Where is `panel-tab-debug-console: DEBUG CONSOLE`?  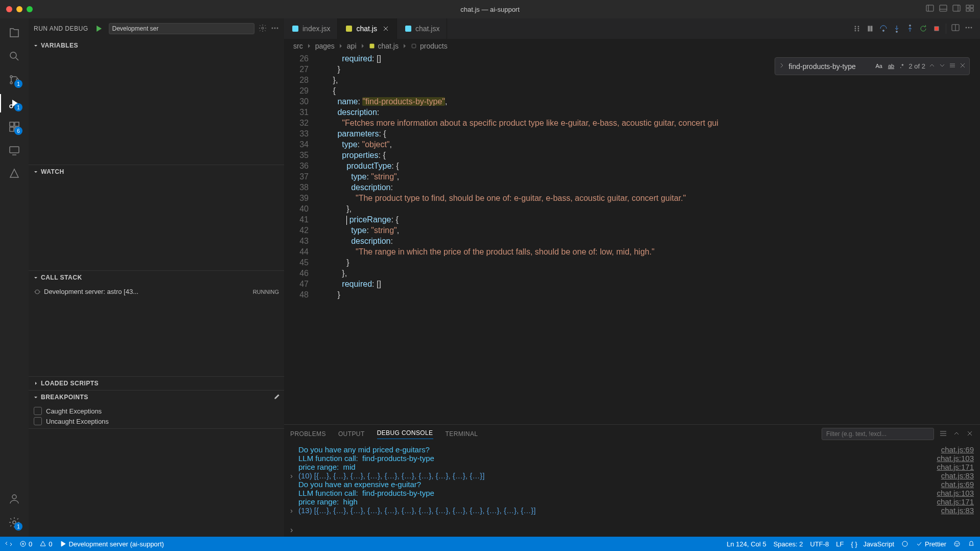
panel-tab-debug-console: DEBUG CONSOLE is located at coordinates (405, 434).